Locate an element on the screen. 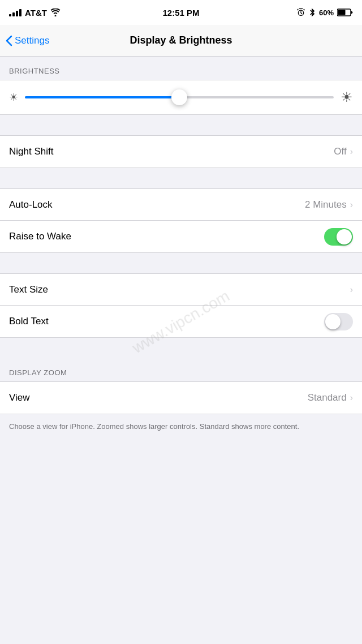  bold-text-toggle is located at coordinates (338, 321).